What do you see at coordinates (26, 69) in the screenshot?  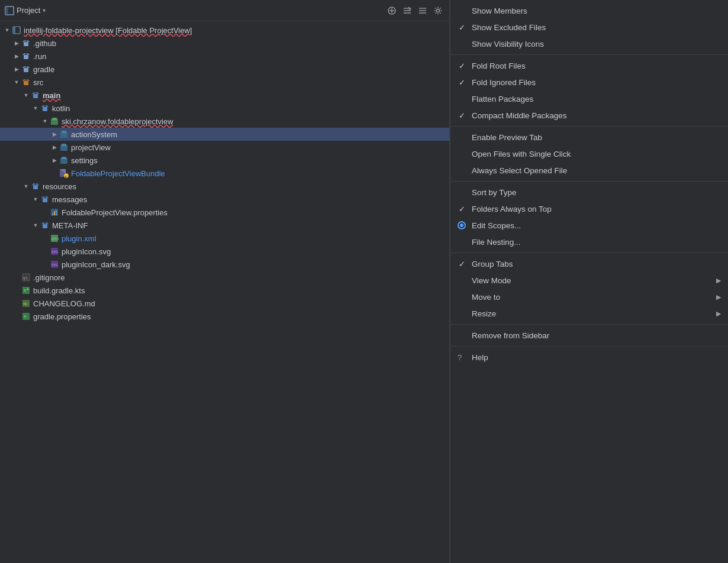 I see `icon-gradle` at bounding box center [26, 69].